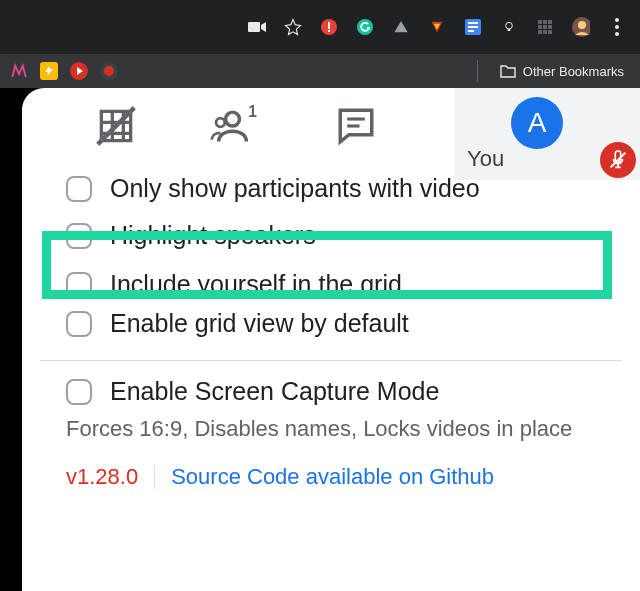  Describe the element at coordinates (116, 126) in the screenshot. I see `grid-off-icon` at that location.